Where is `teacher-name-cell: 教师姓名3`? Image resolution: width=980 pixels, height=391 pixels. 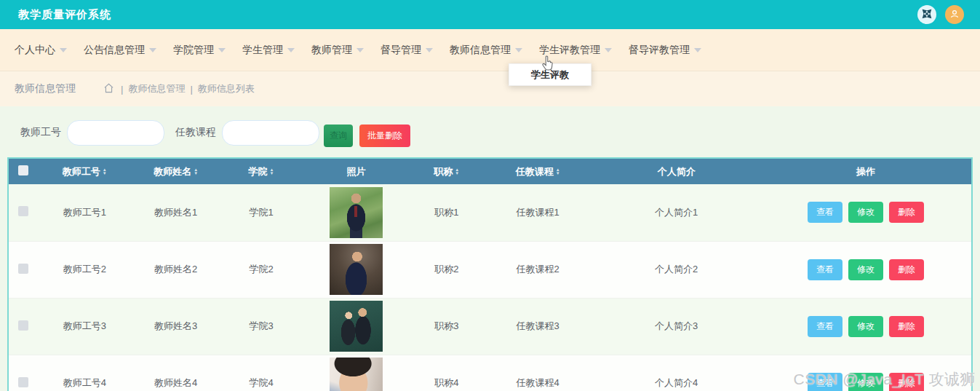 teacher-name-cell: 教师姓名3 is located at coordinates (175, 326).